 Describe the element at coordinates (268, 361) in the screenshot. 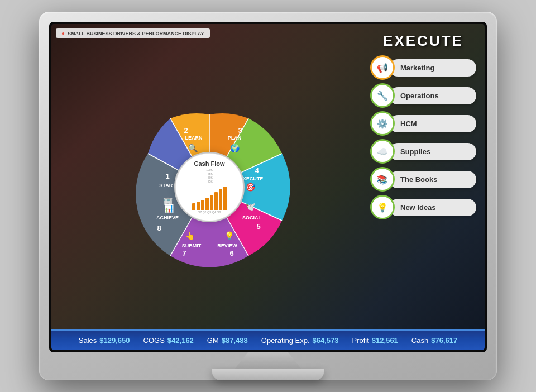

I see `monitor-stand` at that location.